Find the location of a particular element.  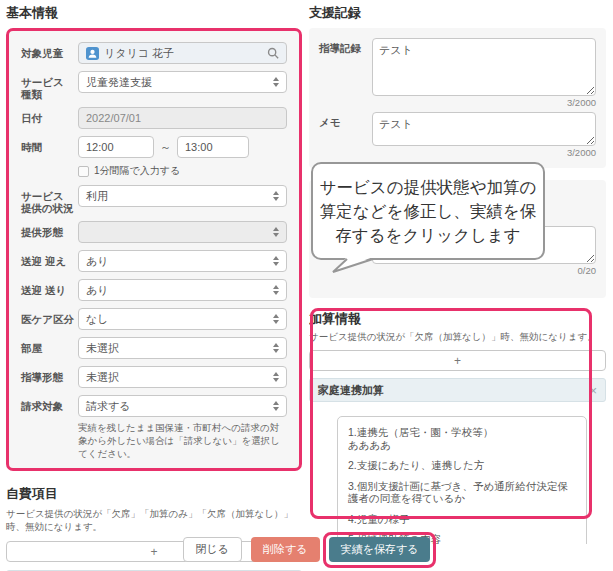

guidance-record-textarea: テスト is located at coordinates (484, 67).